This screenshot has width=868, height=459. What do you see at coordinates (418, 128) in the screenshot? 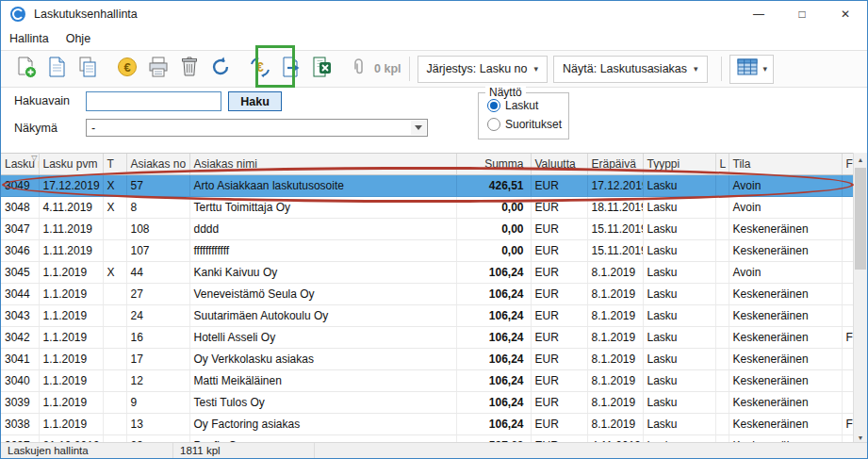
I see `combo-dropdown-icon` at bounding box center [418, 128].